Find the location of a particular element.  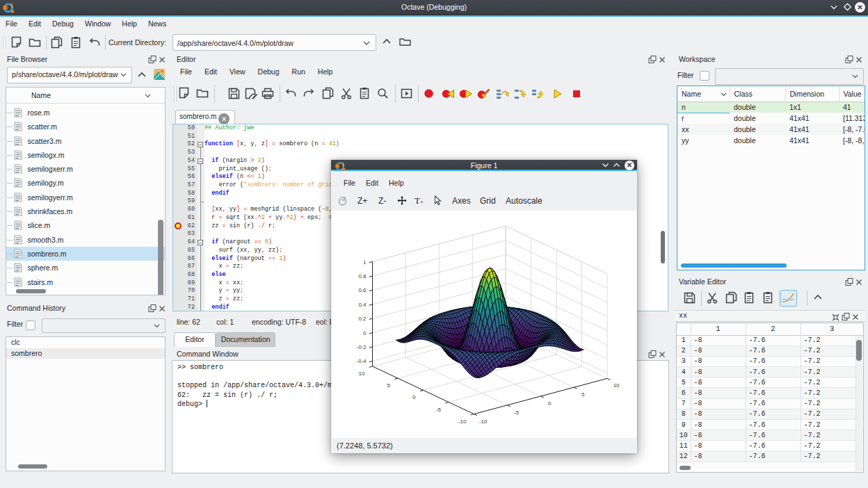

svg-text: -0.4 is located at coordinates (362, 361).